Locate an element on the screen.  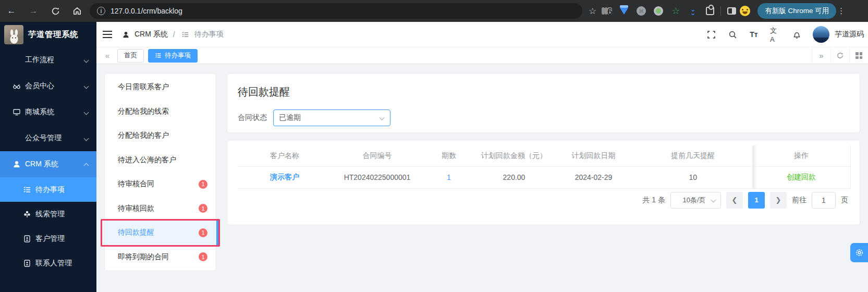
tabs-scroll-right-icon: » is located at coordinates (821, 55).